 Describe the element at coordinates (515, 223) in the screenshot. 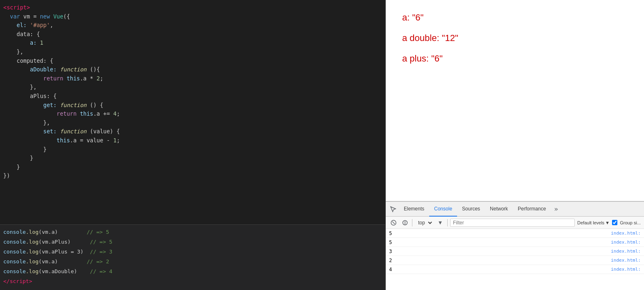

I see `devtools-toolbar: top ▼ Default levels ▼ Group si...` at that location.